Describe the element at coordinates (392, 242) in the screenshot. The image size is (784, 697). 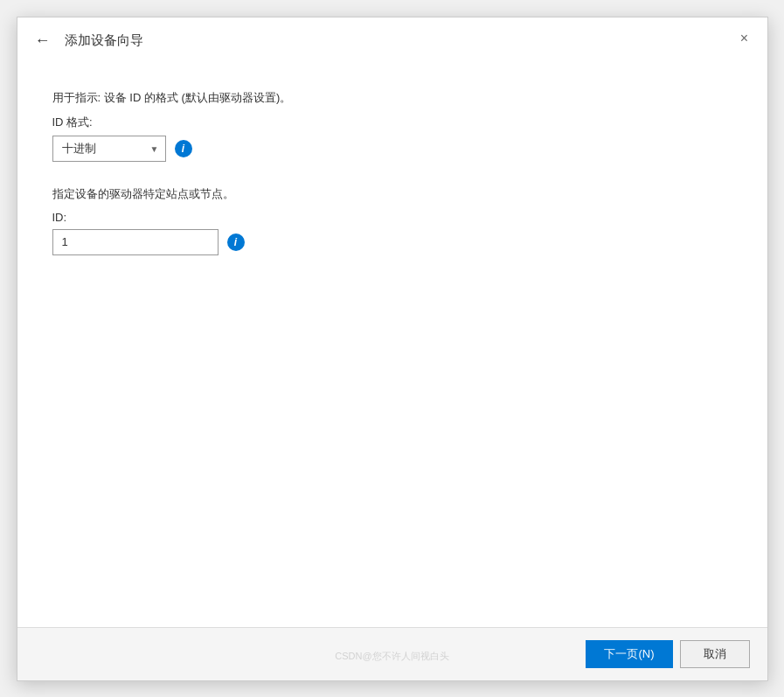
I see `id-field-row: i` at that location.